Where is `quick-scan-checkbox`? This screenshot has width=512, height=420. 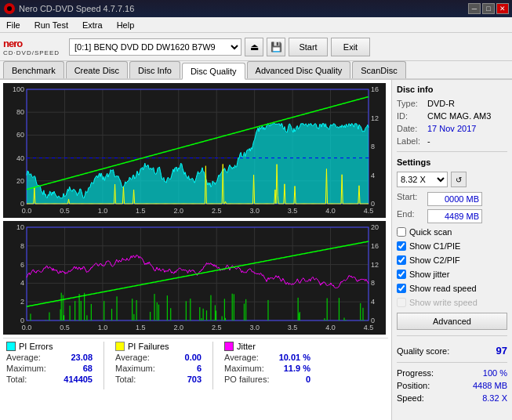
quick-scan-checkbox is located at coordinates (401, 232).